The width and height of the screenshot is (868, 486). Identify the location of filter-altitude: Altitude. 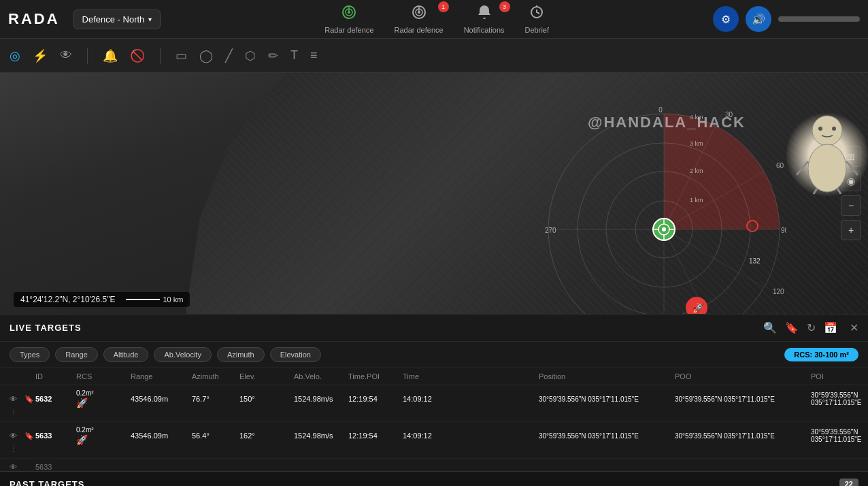
(127, 355).